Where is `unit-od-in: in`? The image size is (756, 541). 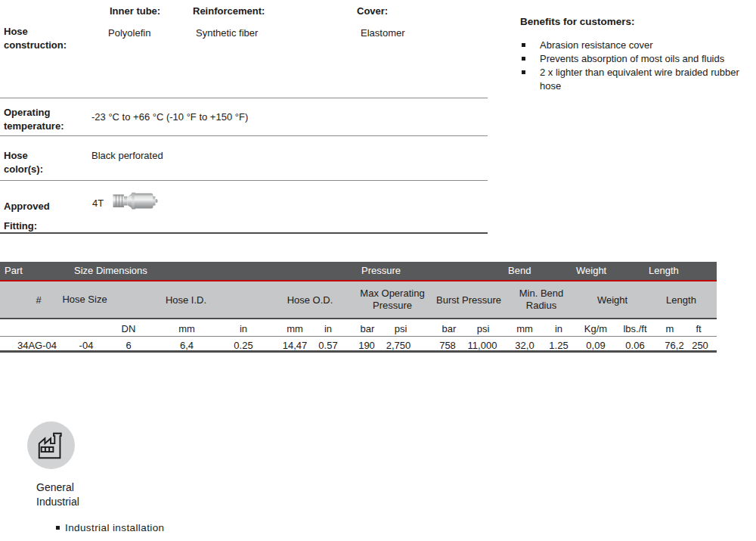 unit-od-in: in is located at coordinates (328, 328).